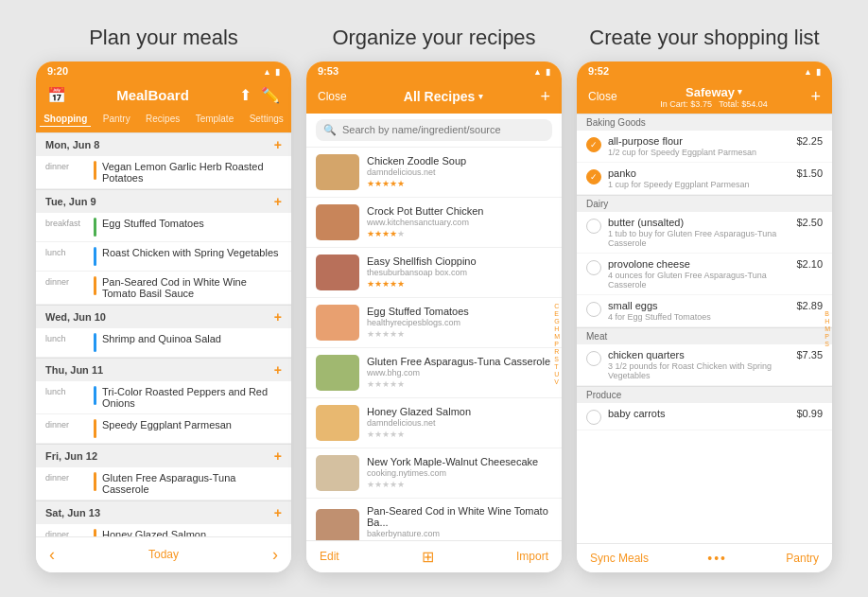 This screenshot has height=597, width=868. I want to click on alpha-letter: C, so click(557, 307).